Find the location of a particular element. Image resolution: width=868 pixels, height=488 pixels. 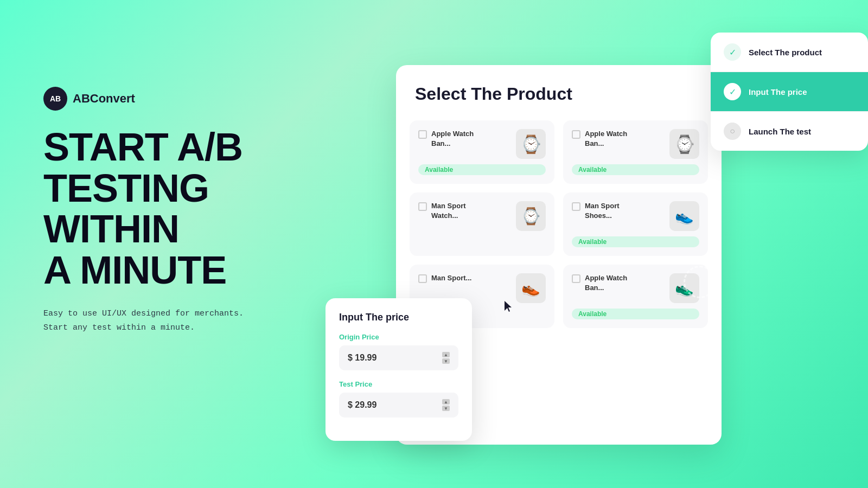

product-name: Man SportShoes... is located at coordinates (602, 211).